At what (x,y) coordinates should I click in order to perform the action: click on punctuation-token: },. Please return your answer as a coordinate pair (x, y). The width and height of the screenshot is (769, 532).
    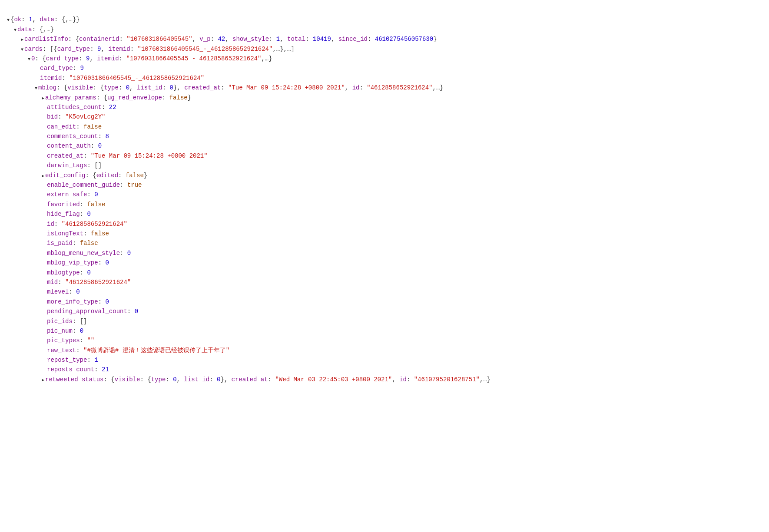
    Looking at the image, I should click on (179, 88).